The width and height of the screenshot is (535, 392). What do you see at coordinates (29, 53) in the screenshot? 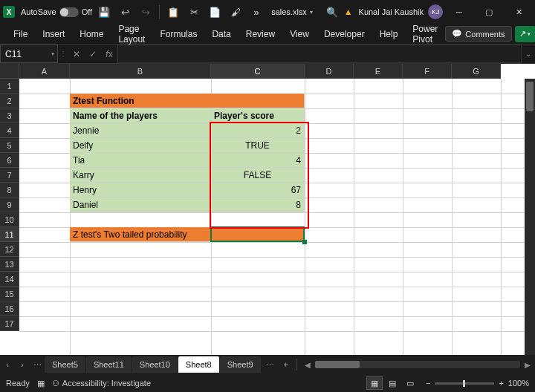
I see `name-box: C11 ▾` at bounding box center [29, 53].